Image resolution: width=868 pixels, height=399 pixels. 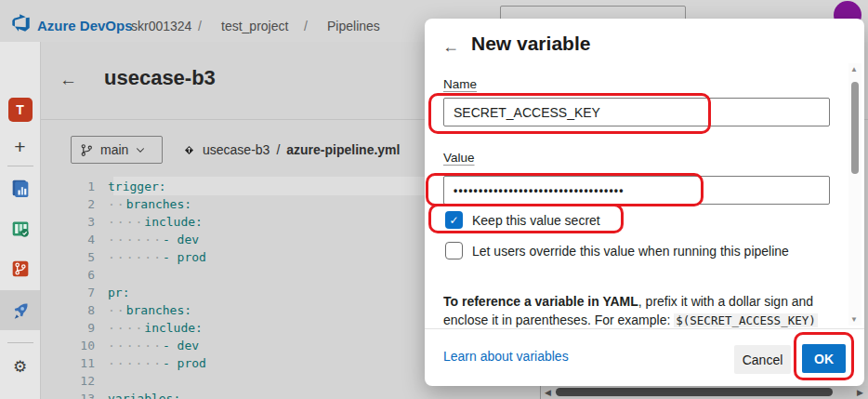 What do you see at coordinates (255, 26) in the screenshot?
I see `breadcrumb-project: test_project` at bounding box center [255, 26].